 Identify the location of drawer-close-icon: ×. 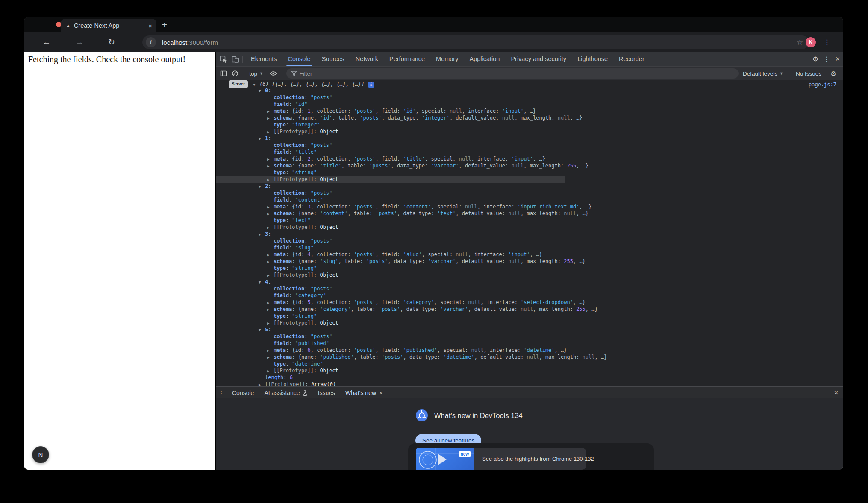
(836, 393).